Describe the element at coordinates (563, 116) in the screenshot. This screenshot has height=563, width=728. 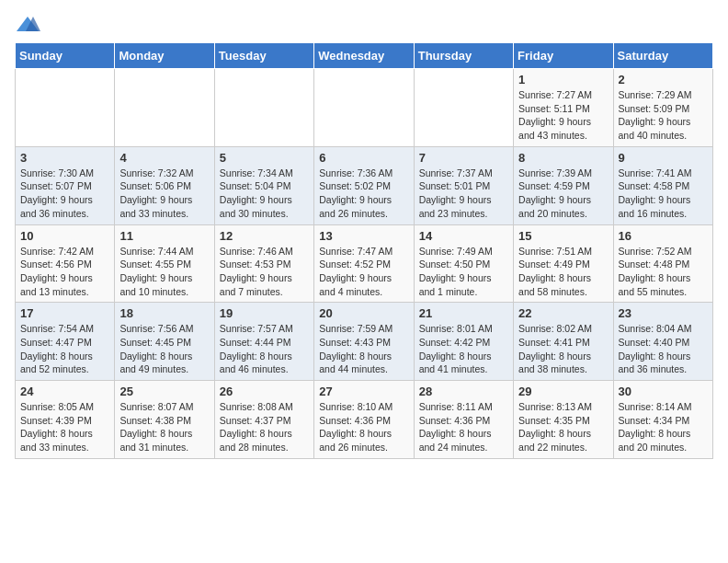
I see `day-info: Sunrise: 7:27 AM Sunset: 5:11 PM Dayligh…` at that location.